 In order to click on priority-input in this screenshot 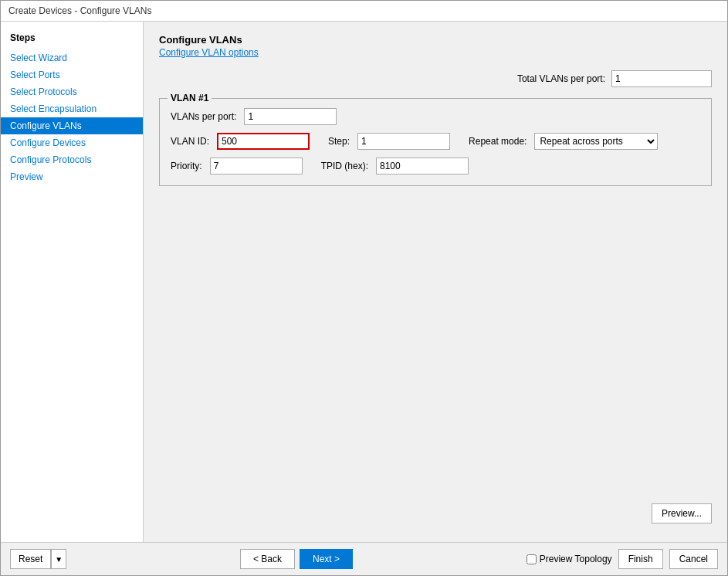, I will do `click(256, 166)`.